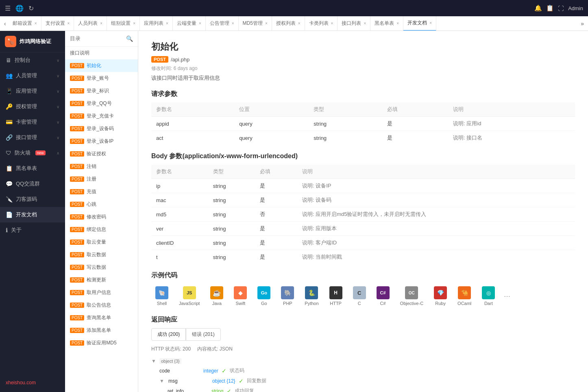 This screenshot has height=392, width=588. What do you see at coordinates (9, 215) in the screenshot?
I see `docs-icon: 📄` at bounding box center [9, 215].